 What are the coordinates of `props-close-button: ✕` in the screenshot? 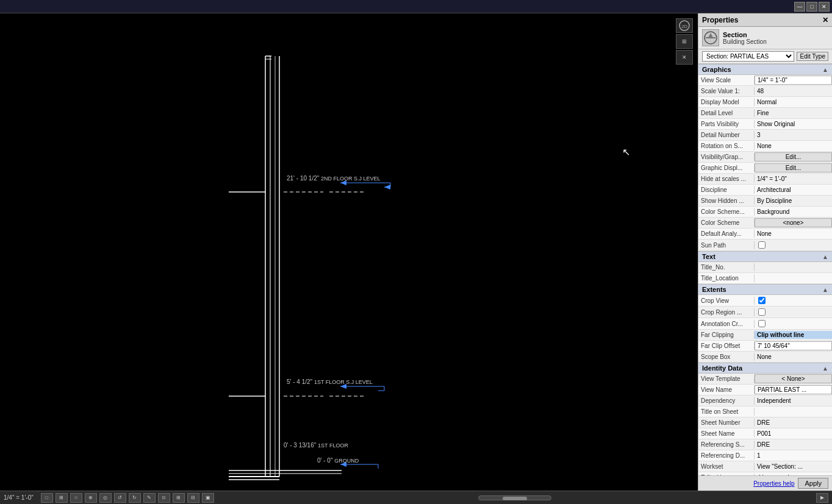 It's located at (825, 20).